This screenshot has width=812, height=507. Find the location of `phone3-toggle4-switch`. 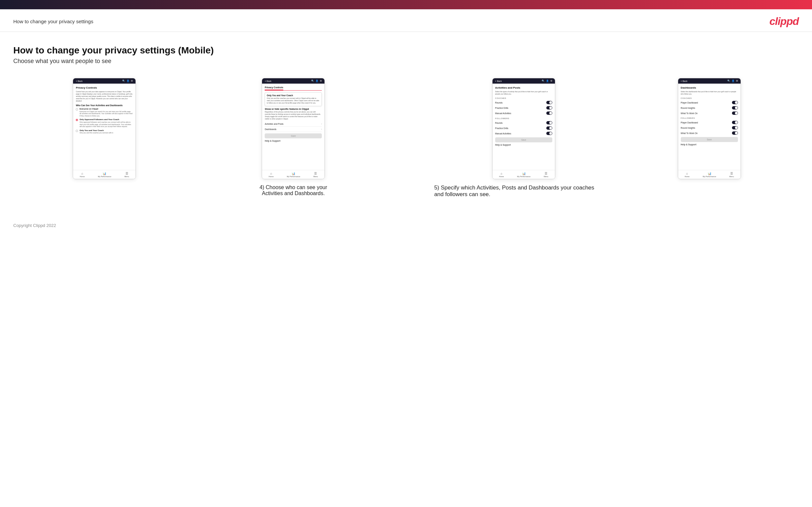

phone3-toggle4-switch is located at coordinates (549, 123).